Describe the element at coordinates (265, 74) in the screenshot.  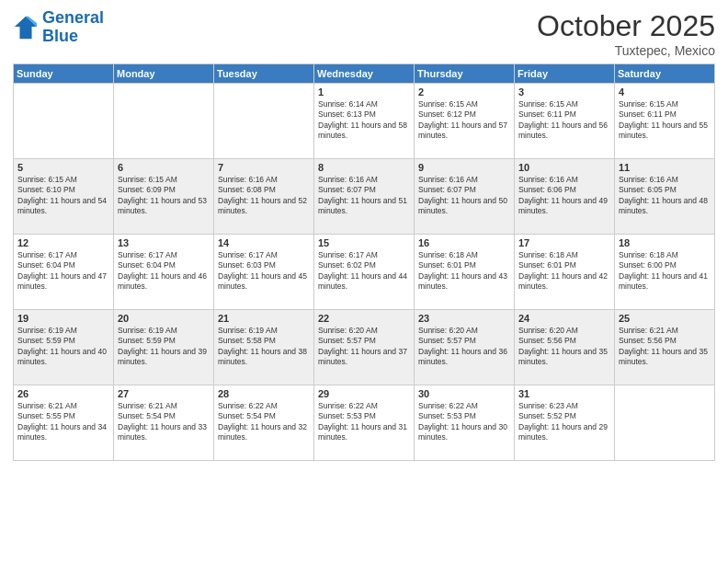
I see `col-tuesday: Tuesday` at that location.